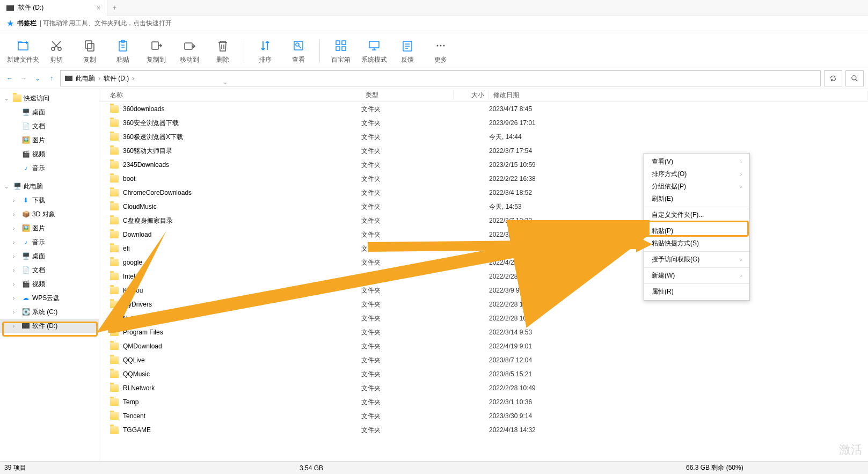 The image size is (868, 474). I want to click on toolbox-button: 百宝箱, so click(341, 51).